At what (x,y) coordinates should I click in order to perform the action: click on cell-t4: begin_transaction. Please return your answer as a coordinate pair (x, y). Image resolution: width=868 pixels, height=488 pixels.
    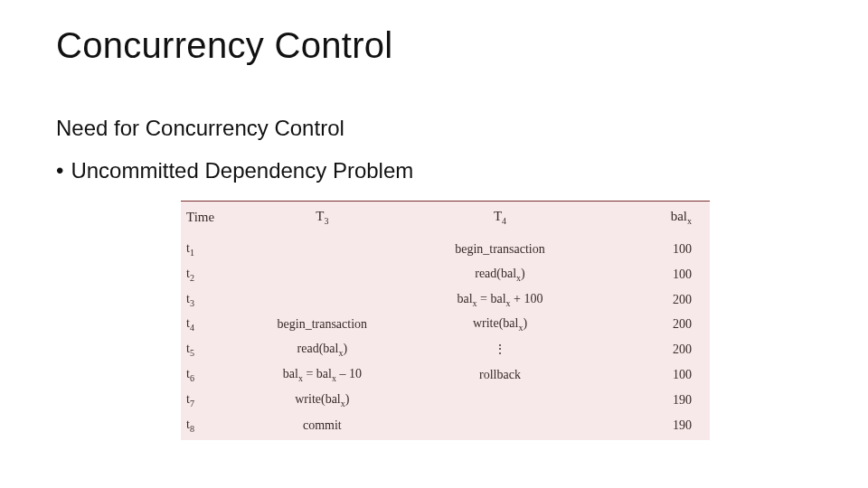
    Looking at the image, I should click on (500, 249).